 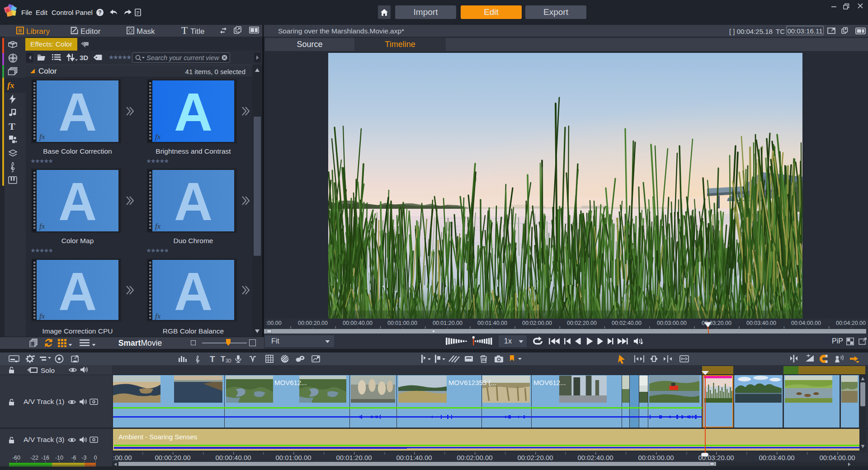 I want to click on svg-text: -3, so click(x=84, y=458).